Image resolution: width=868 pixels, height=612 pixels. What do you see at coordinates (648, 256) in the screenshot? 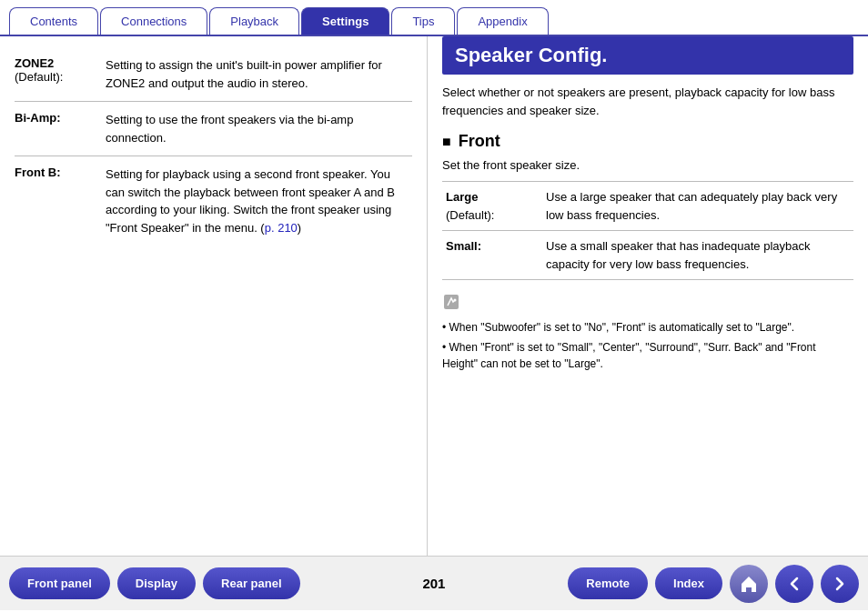
I see `config-row-small: Small: Use a small speaker that has inad…` at bounding box center [648, 256].